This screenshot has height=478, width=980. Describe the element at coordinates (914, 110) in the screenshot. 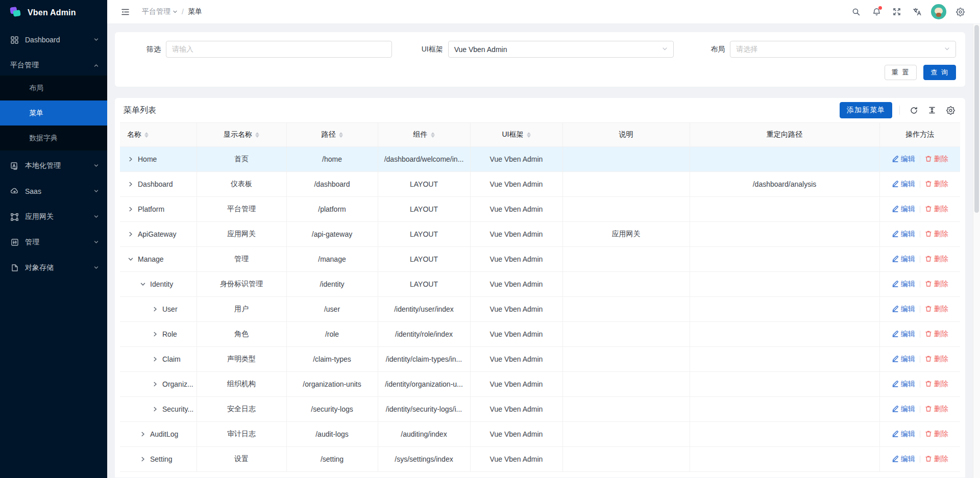

I see `refresh-icon` at that location.